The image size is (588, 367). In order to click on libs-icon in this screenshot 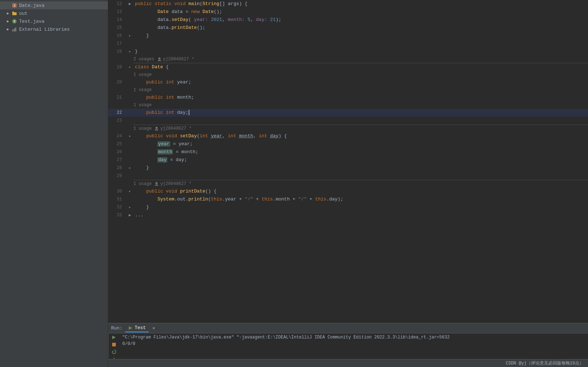, I will do `click(14, 29)`.